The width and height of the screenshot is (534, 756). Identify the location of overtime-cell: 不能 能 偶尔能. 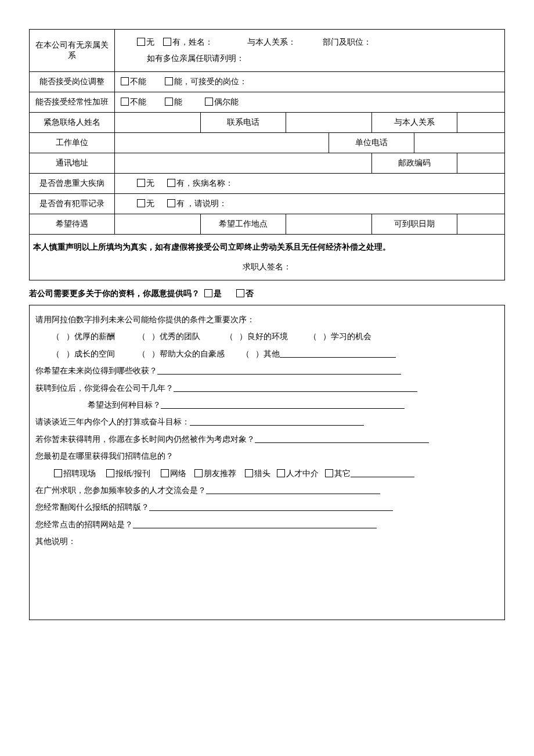
(310, 102).